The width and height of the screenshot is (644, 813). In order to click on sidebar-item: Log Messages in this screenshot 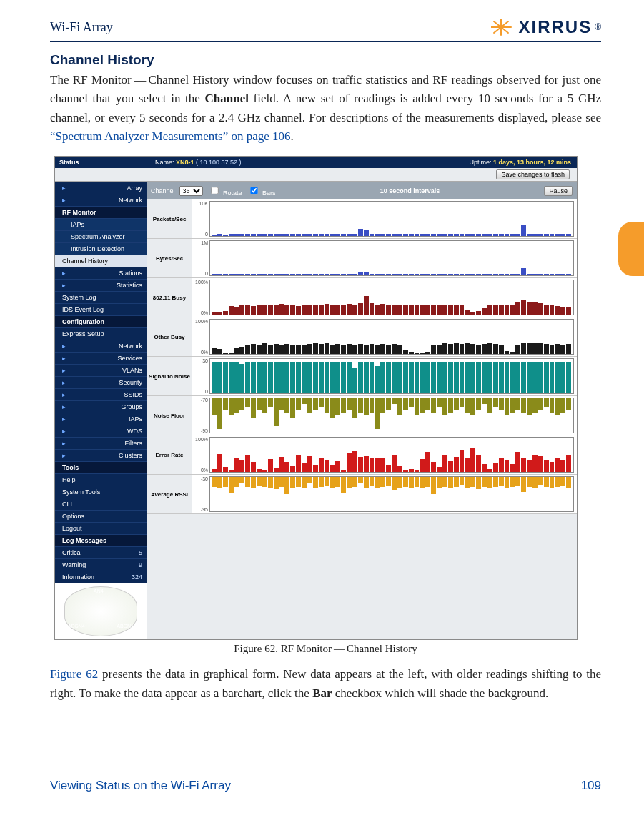, I will do `click(101, 541)`.